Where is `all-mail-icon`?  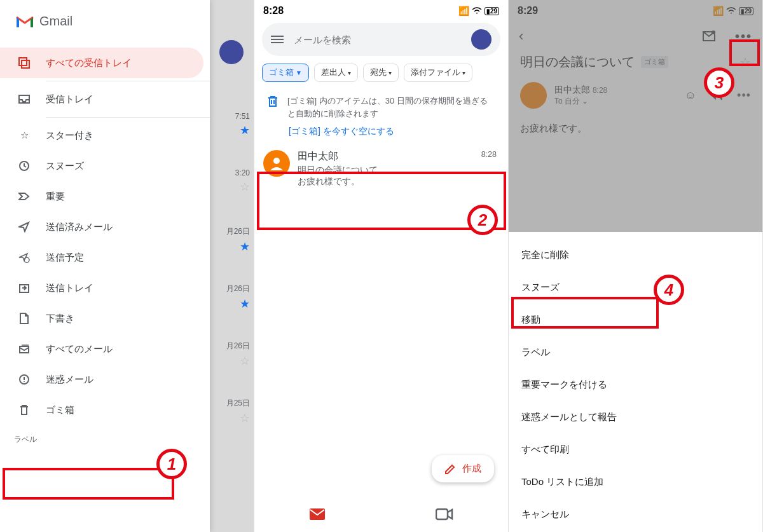
all-mail-icon is located at coordinates (24, 349).